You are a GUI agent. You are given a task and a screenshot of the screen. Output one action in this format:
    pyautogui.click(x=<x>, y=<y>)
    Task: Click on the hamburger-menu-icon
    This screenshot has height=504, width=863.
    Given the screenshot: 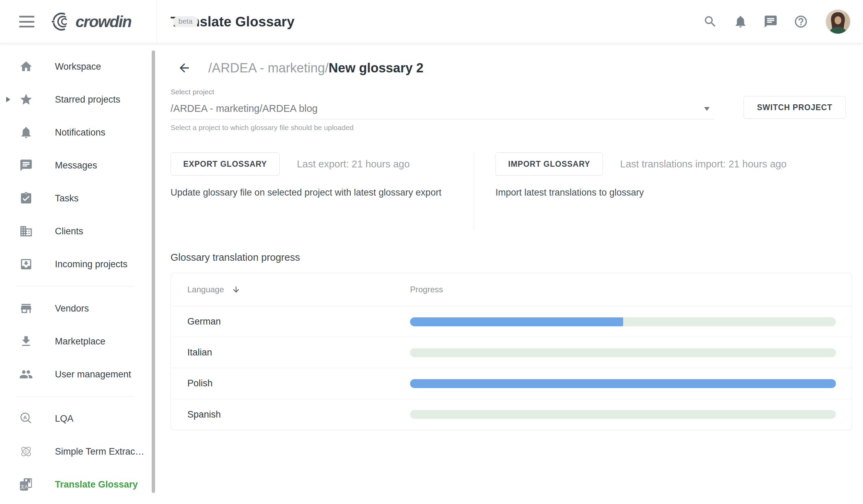 What is the action you would take?
    pyautogui.click(x=27, y=22)
    